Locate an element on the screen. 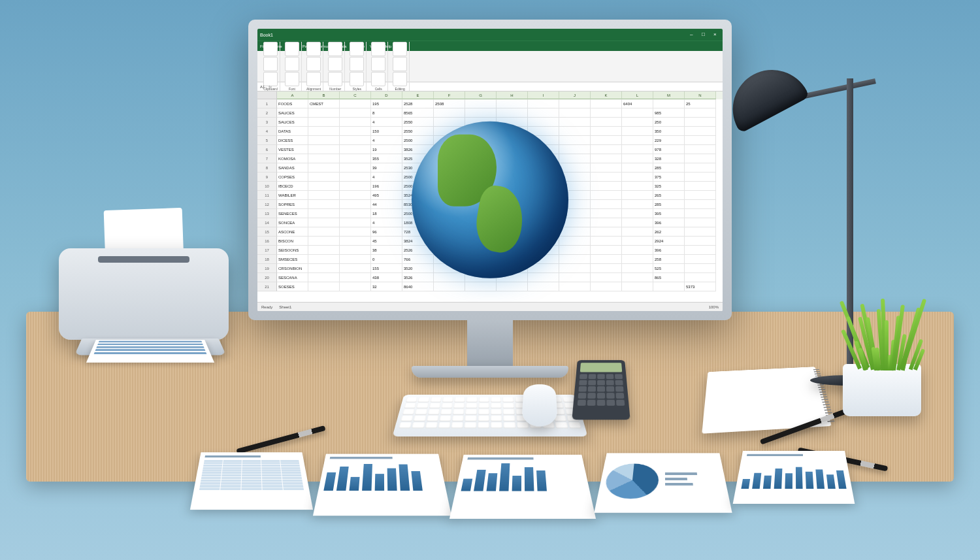 This screenshot has width=980, height=560. cell: 8 is located at coordinates (387, 113).